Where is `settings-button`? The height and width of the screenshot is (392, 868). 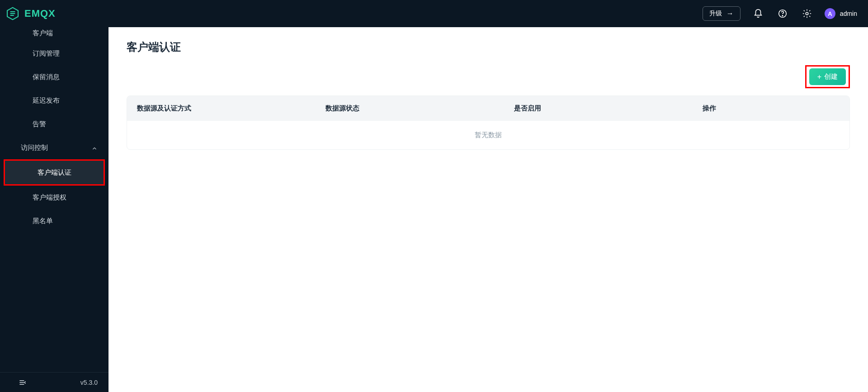 settings-button is located at coordinates (807, 14).